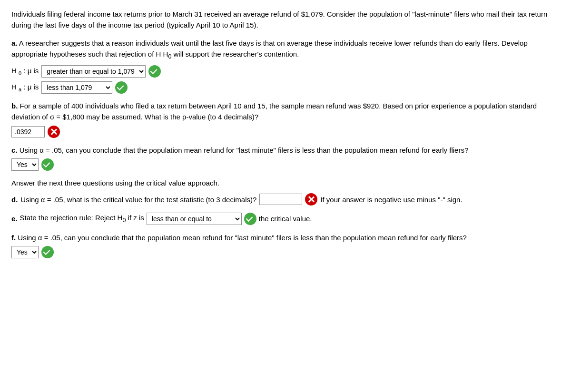  Describe the element at coordinates (286, 132) in the screenshot. I see `part-b-answer-row` at that location.